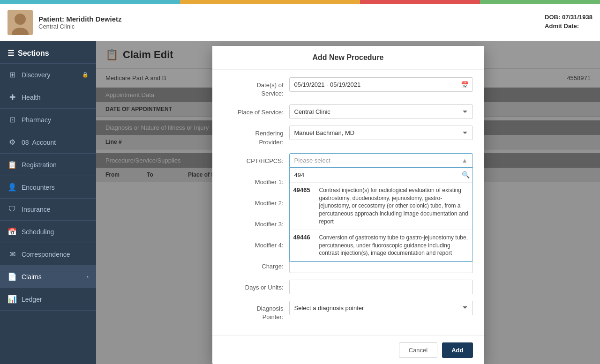 This screenshot has width=600, height=364. What do you see at coordinates (12, 142) in the screenshot?
I see `account-icon: ⚙` at bounding box center [12, 142].